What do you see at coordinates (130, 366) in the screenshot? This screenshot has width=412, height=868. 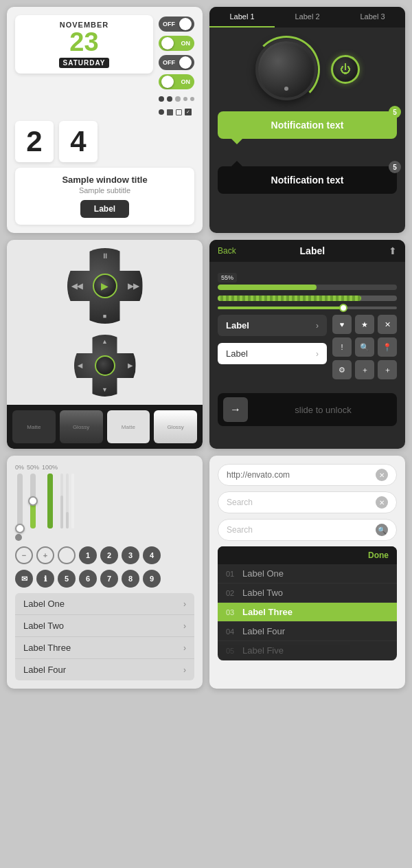 I see `right-button: ▶` at bounding box center [130, 366].